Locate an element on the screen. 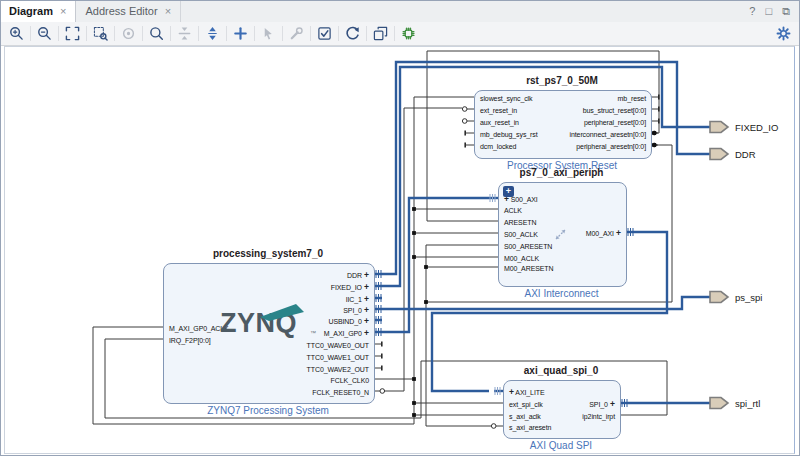 The width and height of the screenshot is (800, 456). expand-block-icon: + is located at coordinates (508, 192).